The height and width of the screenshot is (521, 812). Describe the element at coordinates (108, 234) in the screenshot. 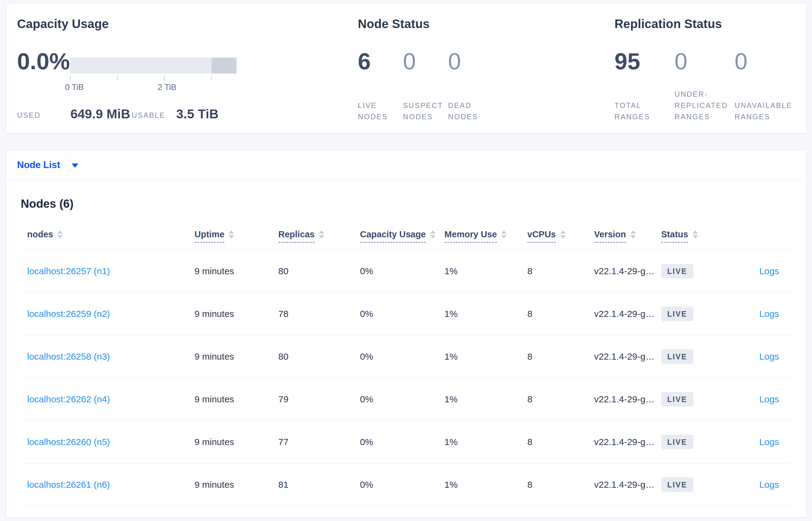

I see `column-header-nodes: nodes` at that location.